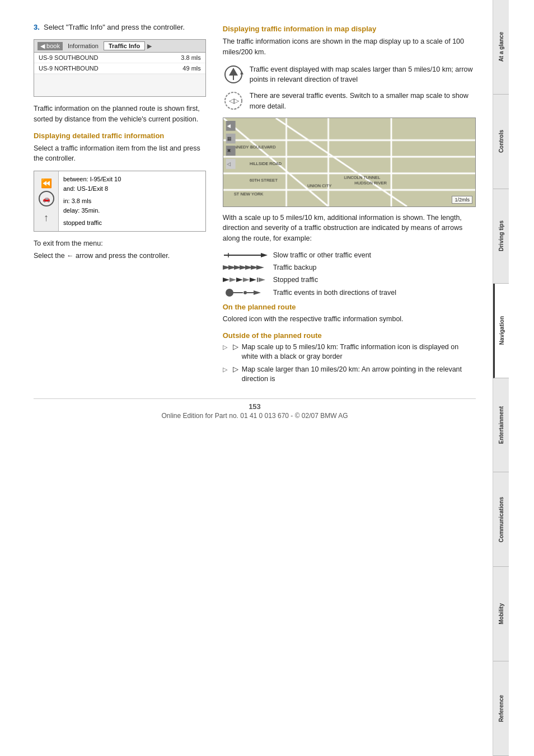 Image resolution: width=534 pixels, height=756 pixels. What do you see at coordinates (349, 228) in the screenshot?
I see `scale-info-text: With a scale up to 5 miles/10 km, additi…` at bounding box center [349, 228].